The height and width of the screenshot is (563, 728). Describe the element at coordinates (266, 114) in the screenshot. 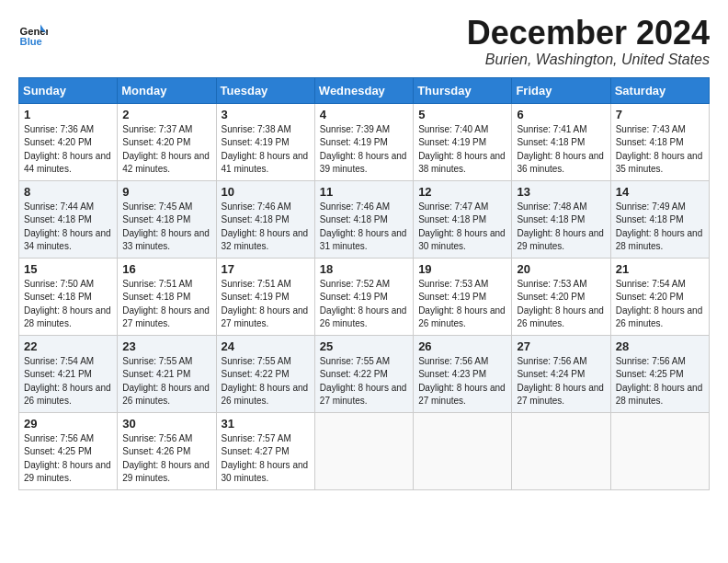

I see `day-number: 3` at that location.